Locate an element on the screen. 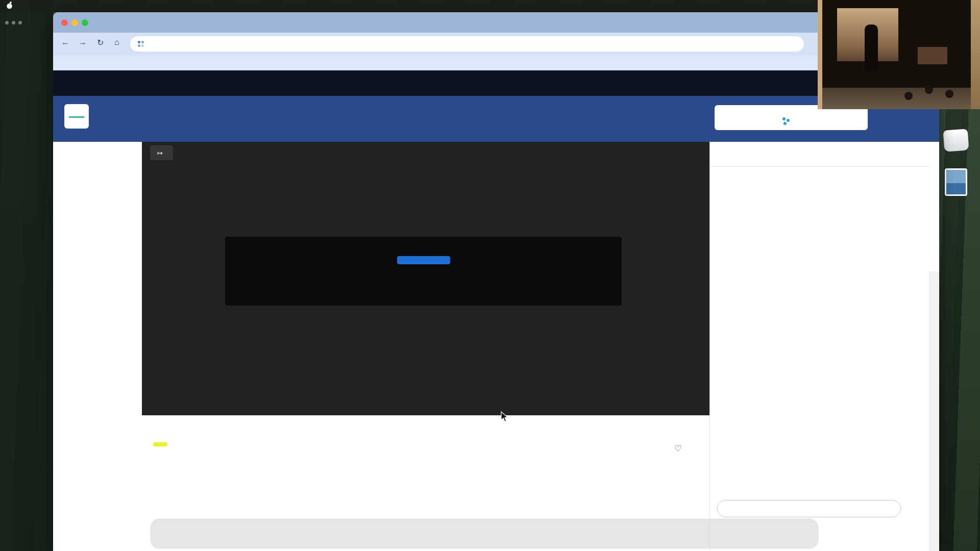  forward-button: → is located at coordinates (83, 42).